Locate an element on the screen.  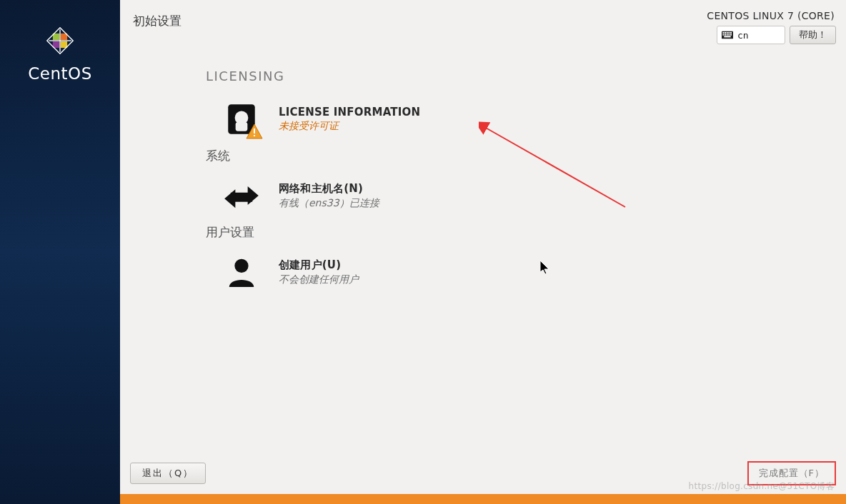
create-user-title: 创建用户(U) is located at coordinates (319, 266).